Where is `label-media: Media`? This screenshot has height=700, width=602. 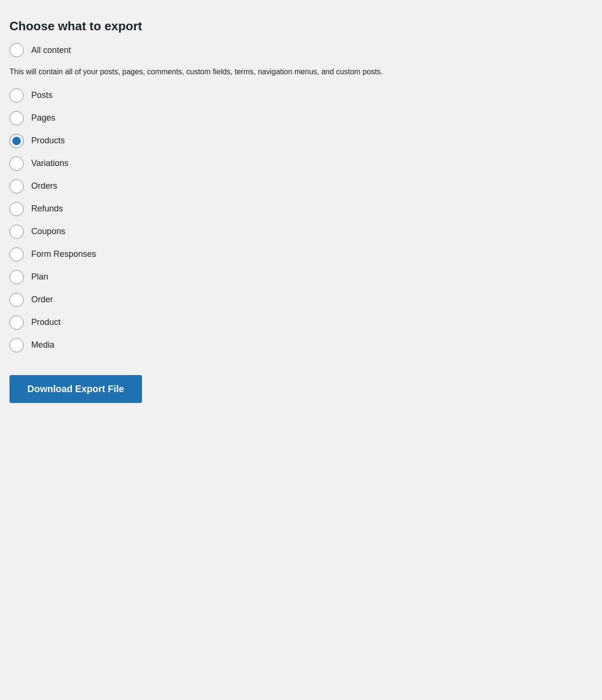 label-media: Media is located at coordinates (43, 345).